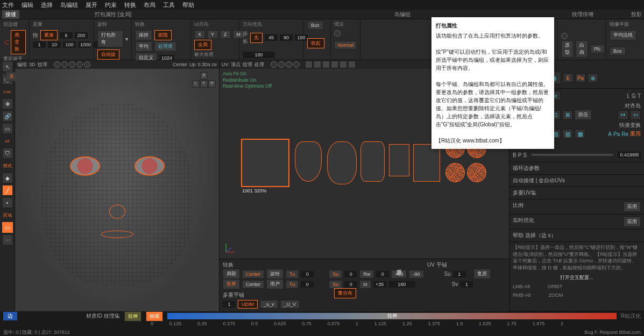 The image size is (644, 336). Describe the element at coordinates (236, 65) in the screenshot. I see `uvhdr-vtx: 顶点` at that location.